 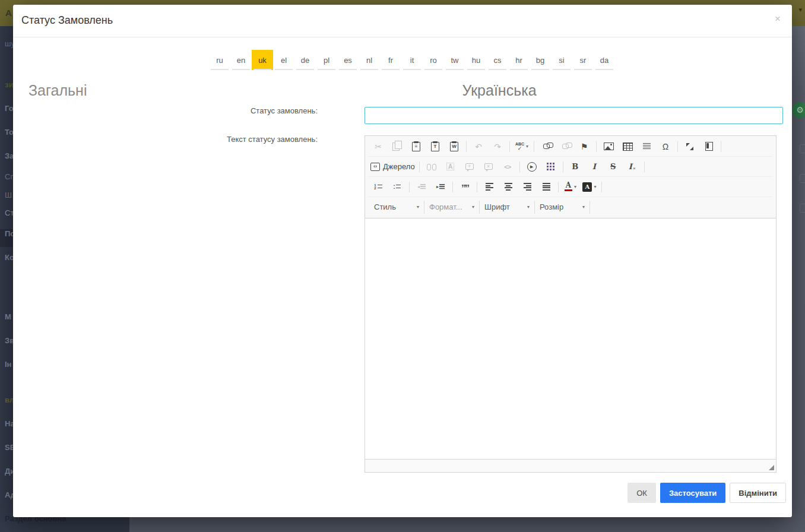 What do you see at coordinates (575, 167) in the screenshot?
I see `bold-button: B` at bounding box center [575, 167].